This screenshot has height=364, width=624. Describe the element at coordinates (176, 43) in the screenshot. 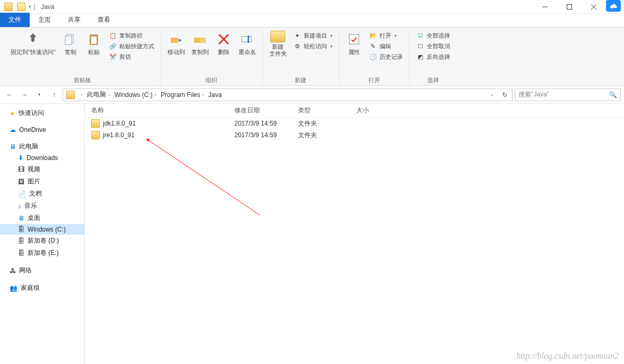

I see `move-to-button: 移动到` at that location.